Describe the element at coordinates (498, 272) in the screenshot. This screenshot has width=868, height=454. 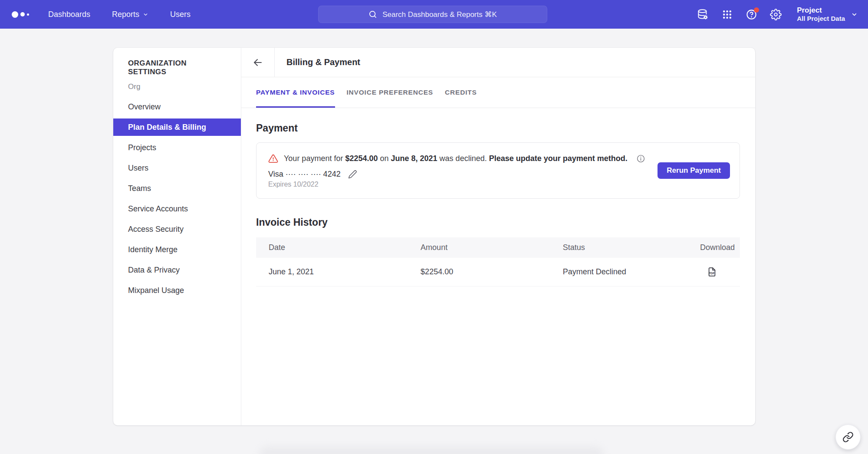
I see `invoice-row: June 1, 2021 $2254.00 Payment Declined P…` at that location.